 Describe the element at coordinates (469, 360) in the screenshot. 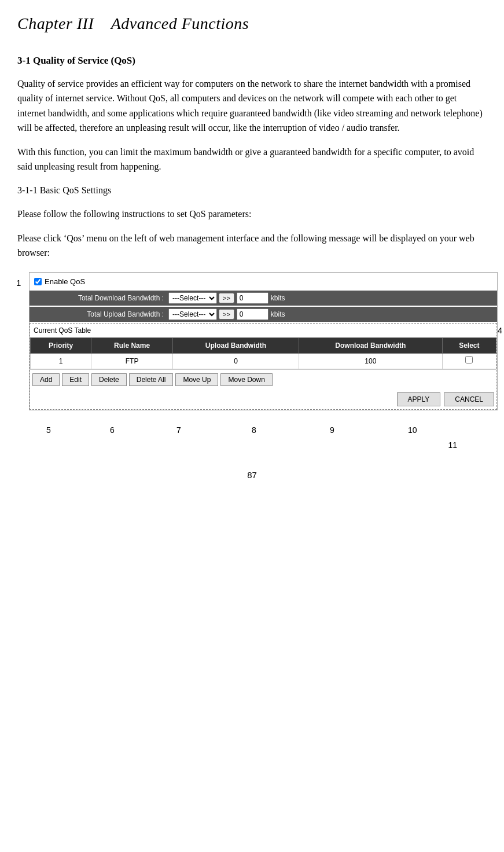

I see `row-select-checkbox` at that location.